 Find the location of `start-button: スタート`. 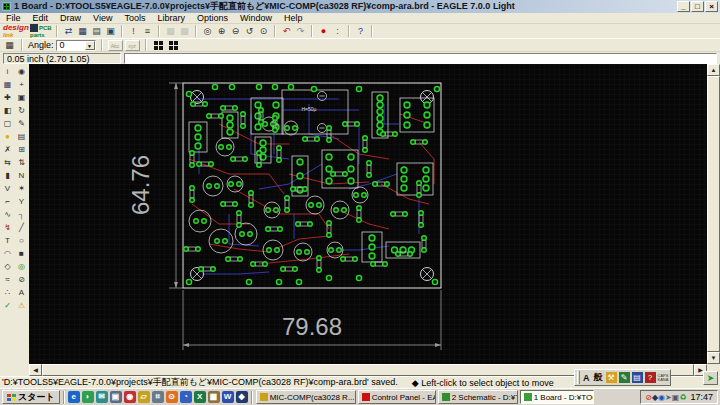

start-button: スタート is located at coordinates (31, 397).